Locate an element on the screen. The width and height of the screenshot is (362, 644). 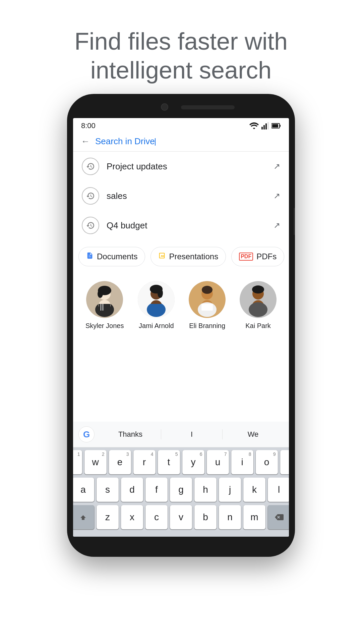
avatar-skyler is located at coordinates (105, 300).